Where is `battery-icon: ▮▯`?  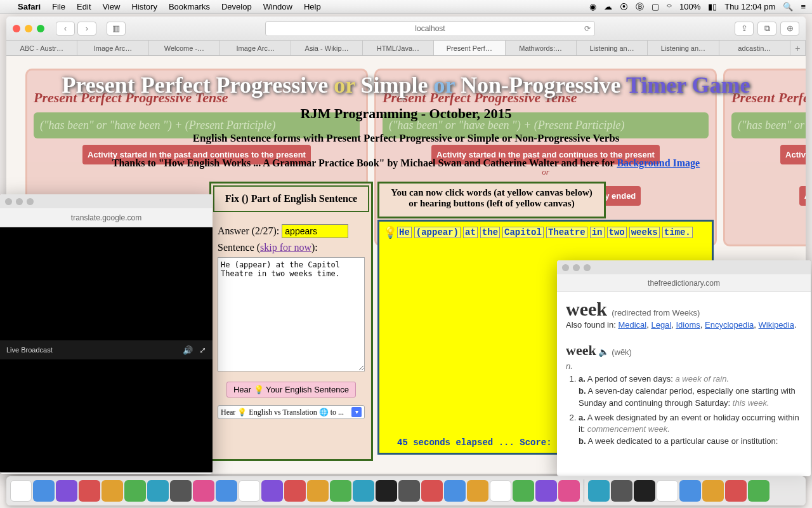
battery-icon: ▮▯ is located at coordinates (712, 6).